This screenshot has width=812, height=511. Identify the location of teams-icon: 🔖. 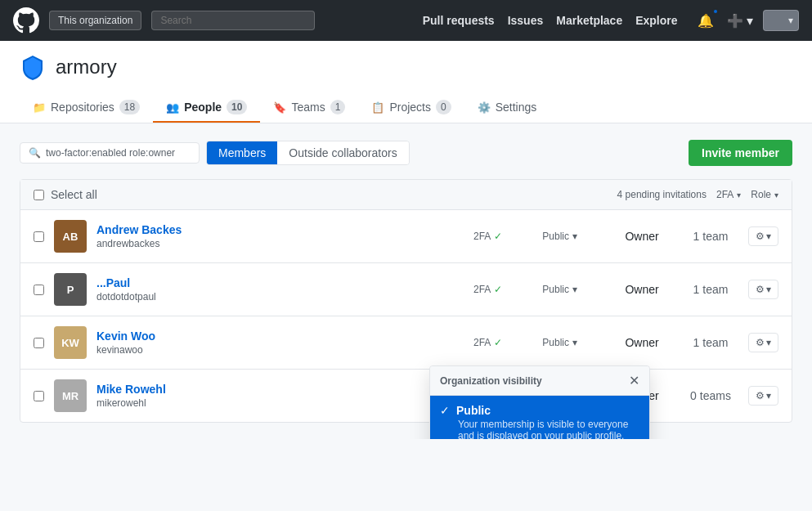
(280, 108).